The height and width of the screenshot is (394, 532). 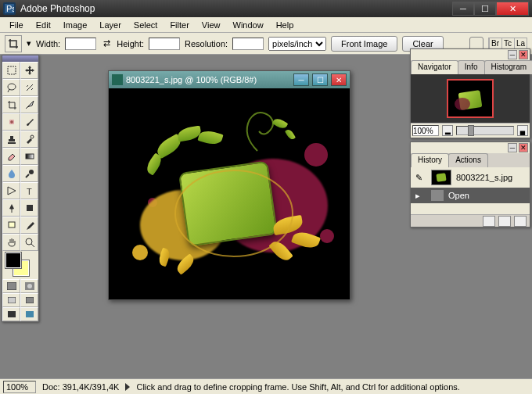 I want to click on navigator-panel: ─ ✕ Navigator Info Histogram ▂, so click(x=470, y=94).